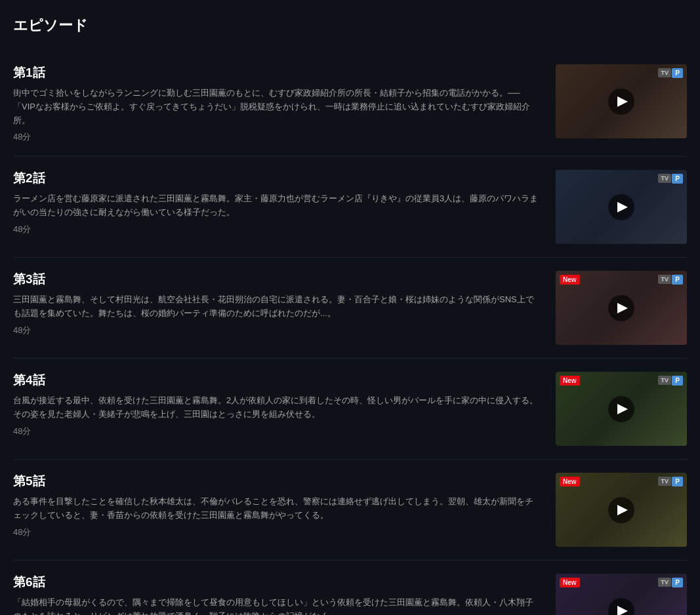  I want to click on episode-description: 台風が接近する最中、依頼を受けた三田園薫と霧島舞。2人が依頼人の家に到着したその…, so click(277, 408).